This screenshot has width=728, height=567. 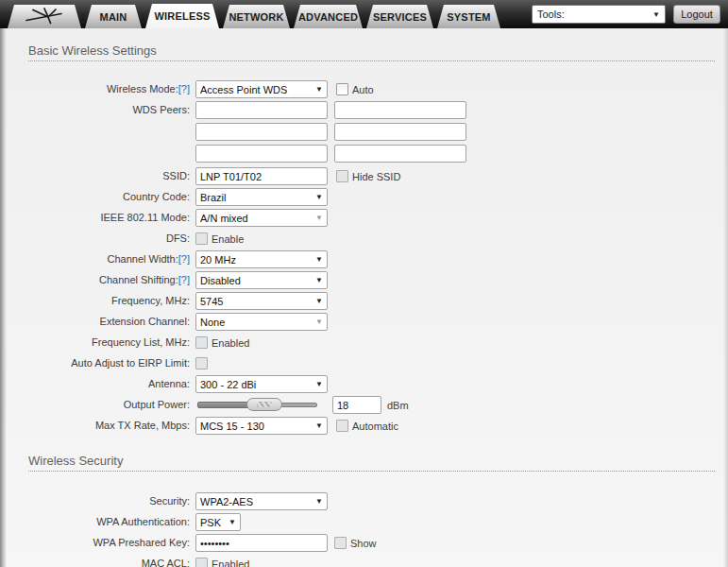 I want to click on channel-shifting-row: Channel Shifting:[?] Disabled ▼, so click(x=364, y=280).